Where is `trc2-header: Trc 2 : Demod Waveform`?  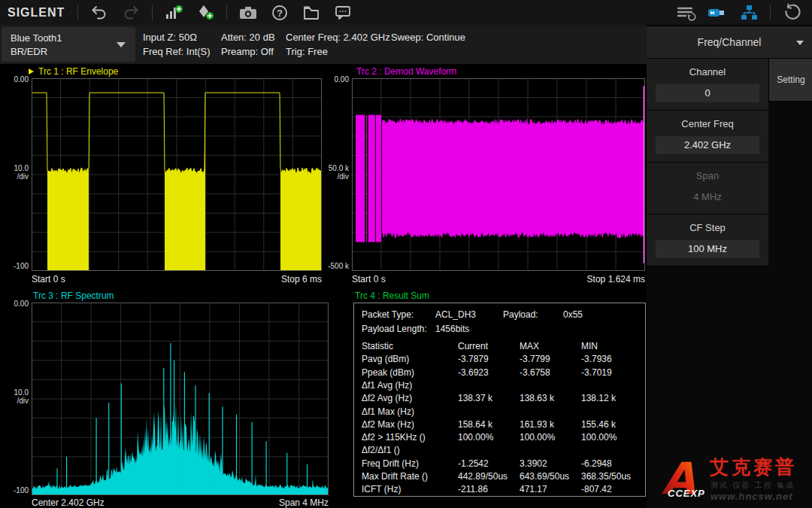 trc2-header: Trc 2 : Demod Waveform is located at coordinates (406, 71).